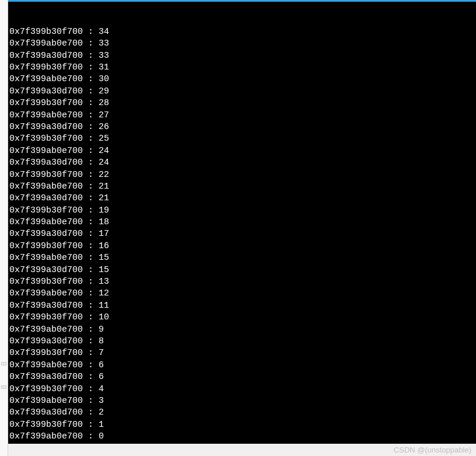 The height and width of the screenshot is (456, 476). I want to click on terminal-line: 0x7f399b30f700 : 22, so click(242, 175).